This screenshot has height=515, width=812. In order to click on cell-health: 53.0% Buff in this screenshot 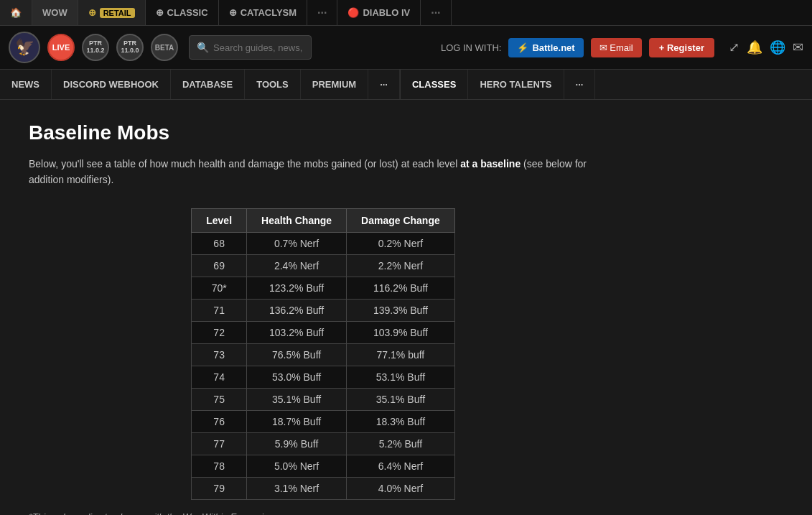, I will do `click(297, 376)`.